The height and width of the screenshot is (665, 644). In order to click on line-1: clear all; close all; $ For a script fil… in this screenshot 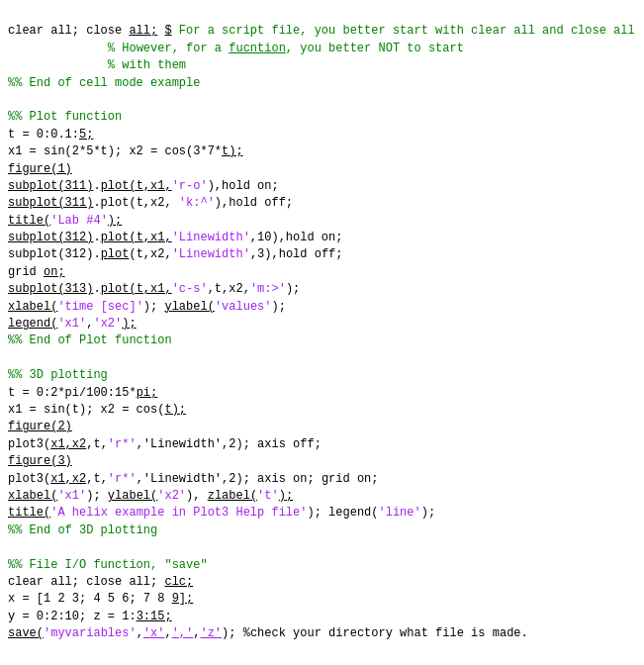, I will do `click(322, 31)`.